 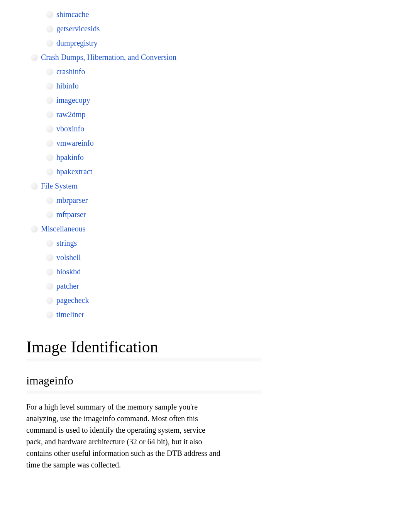 I want to click on toc-item: mftparser, so click(x=146, y=215).